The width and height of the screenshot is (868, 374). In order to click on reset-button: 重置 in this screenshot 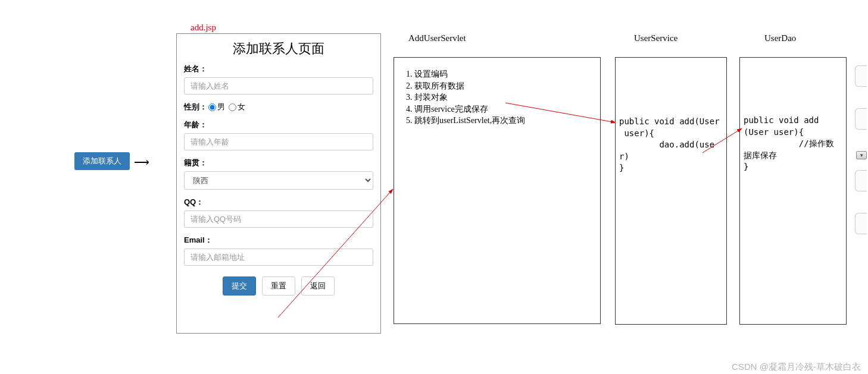, I will do `click(279, 286)`.